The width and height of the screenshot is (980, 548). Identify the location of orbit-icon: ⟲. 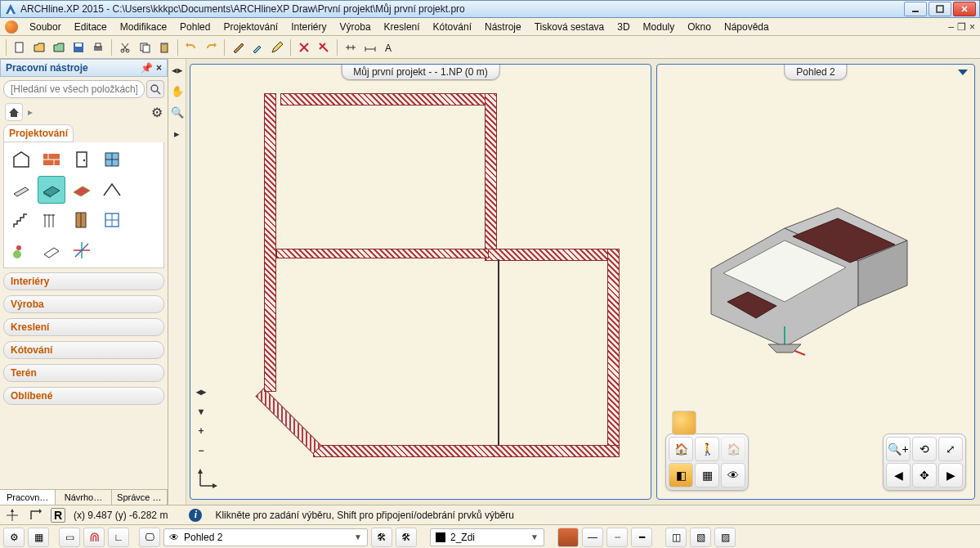
(924, 449).